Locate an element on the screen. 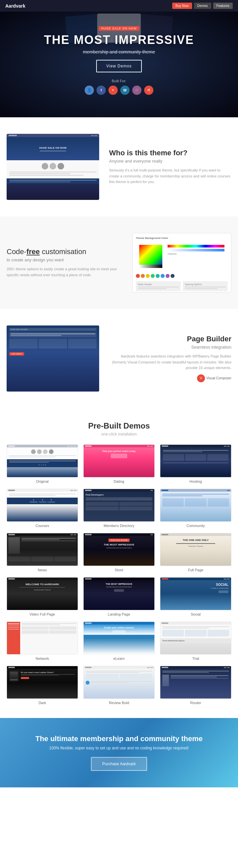 This screenshot has width=238, height=868. who-screenshot-inner: HUGE SALE ON NOW is located at coordinates (53, 167).